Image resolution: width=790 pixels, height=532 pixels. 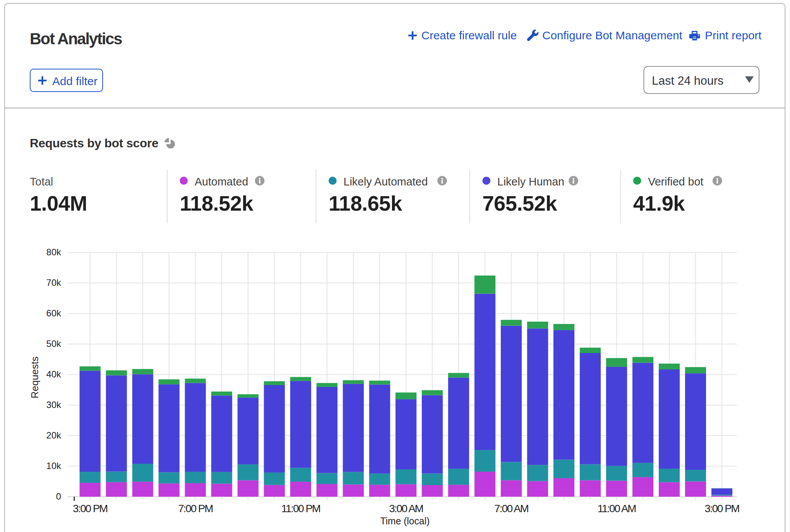 I want to click on svg-text: 20k, so click(x=54, y=435).